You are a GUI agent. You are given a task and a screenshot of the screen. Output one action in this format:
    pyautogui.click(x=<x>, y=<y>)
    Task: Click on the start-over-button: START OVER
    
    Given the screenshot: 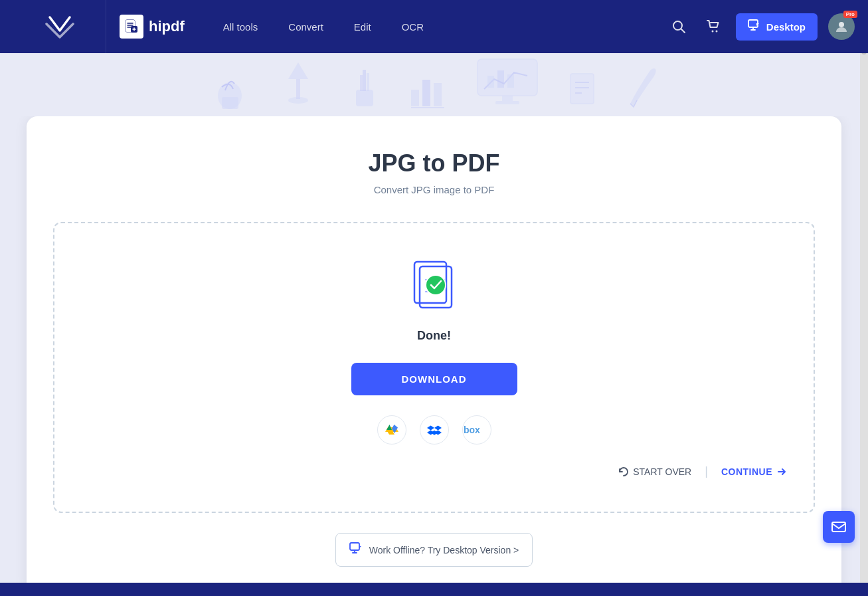 What is the action you would take?
    pyautogui.click(x=655, y=472)
    